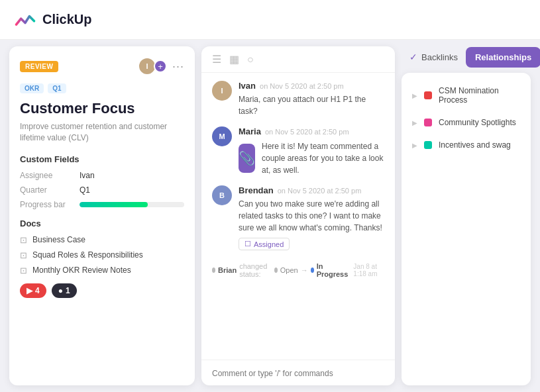 The height and width of the screenshot is (392, 540). What do you see at coordinates (222, 136) in the screenshot?
I see `avatar-maria: M` at bounding box center [222, 136].